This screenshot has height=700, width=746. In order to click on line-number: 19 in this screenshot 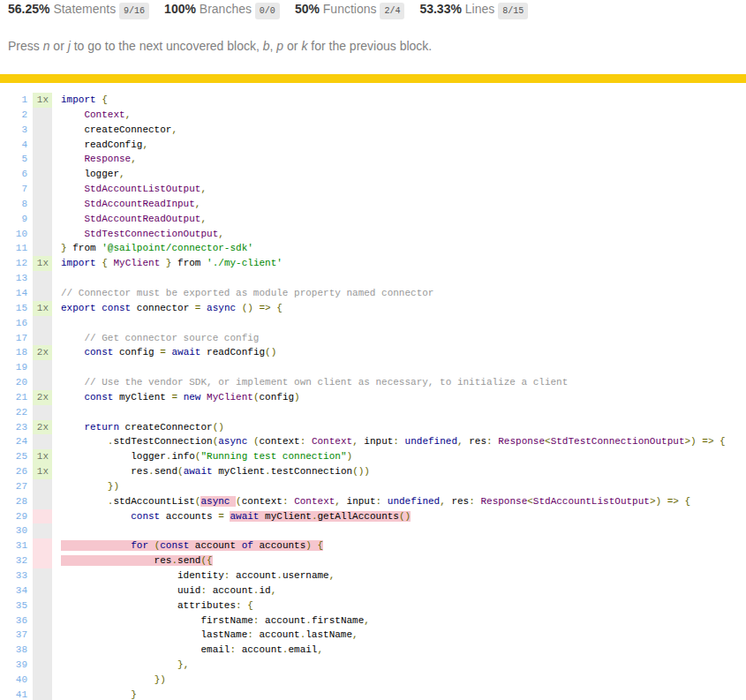, I will do `click(14, 367)`.